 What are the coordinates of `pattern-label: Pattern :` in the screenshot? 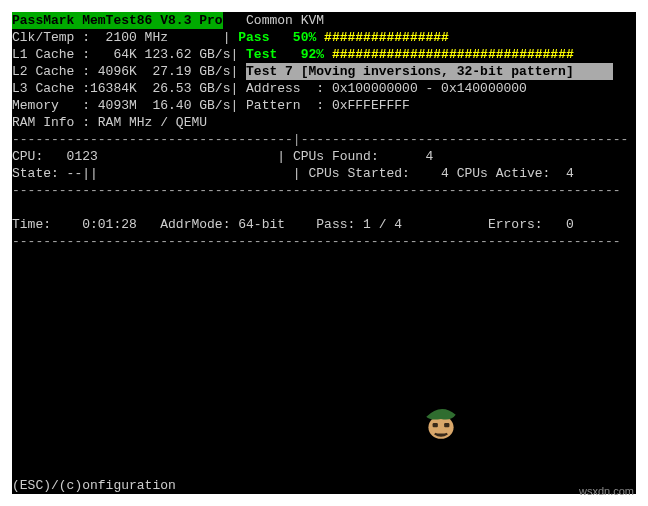 It's located at (285, 106).